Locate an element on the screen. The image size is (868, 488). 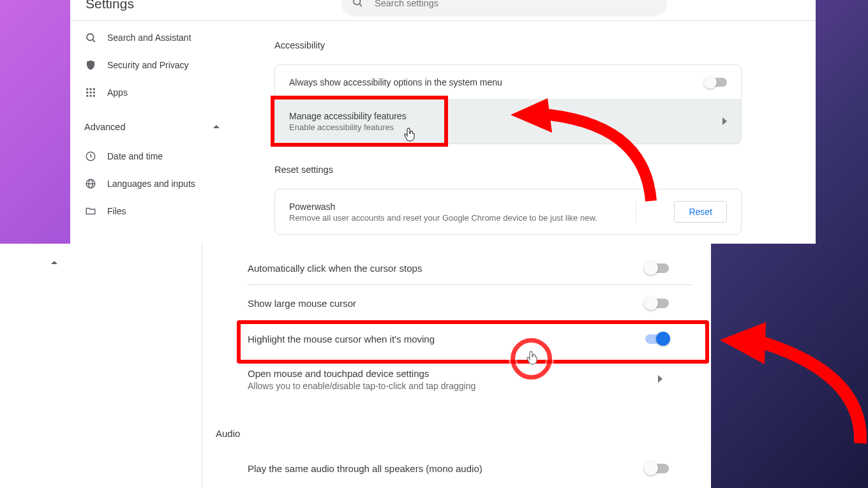
audio-section-title: Audio is located at coordinates (458, 426).